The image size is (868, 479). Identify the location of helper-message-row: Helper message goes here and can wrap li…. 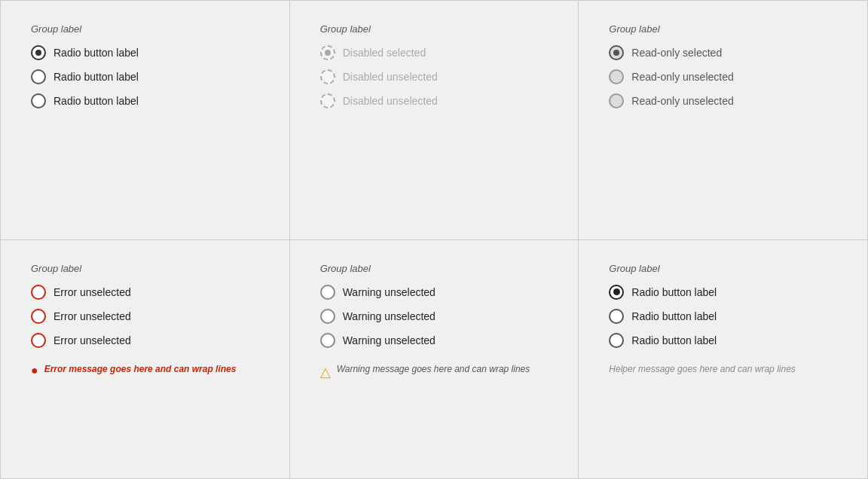
(723, 369).